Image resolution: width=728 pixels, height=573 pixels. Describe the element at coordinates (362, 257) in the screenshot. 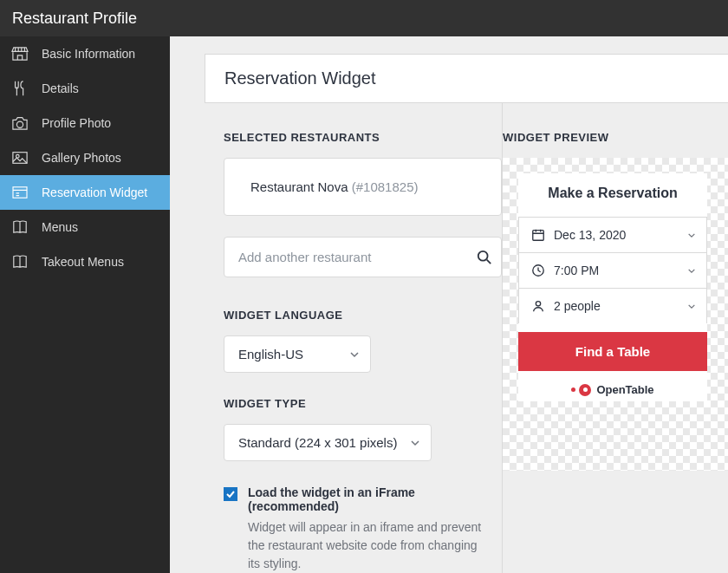

I see `add-restaurant-search` at that location.